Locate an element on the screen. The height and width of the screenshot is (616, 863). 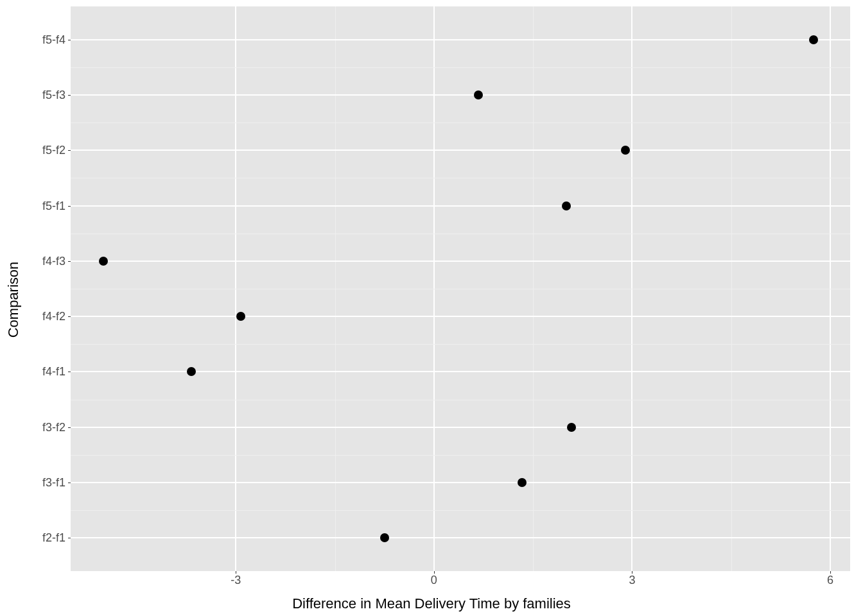
y-tick-label: f5-f4 is located at coordinates (54, 40).